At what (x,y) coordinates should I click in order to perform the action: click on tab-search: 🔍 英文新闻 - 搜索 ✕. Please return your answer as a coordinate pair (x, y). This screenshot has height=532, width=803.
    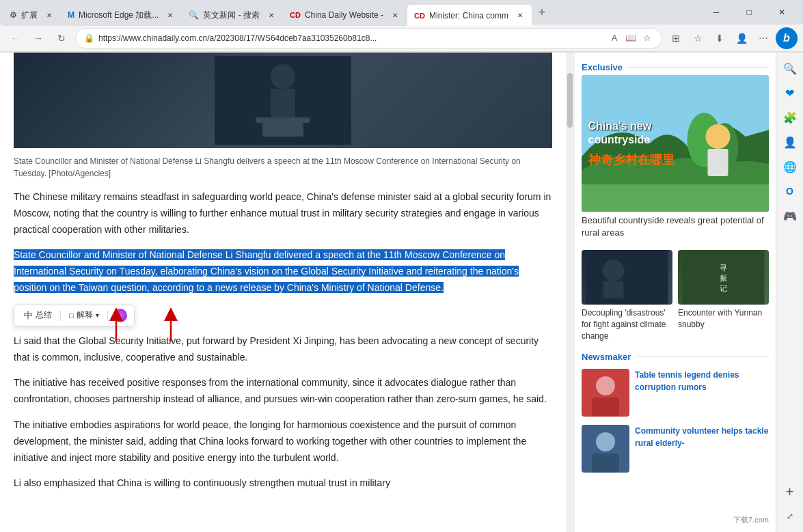
    Looking at the image, I should click on (232, 15).